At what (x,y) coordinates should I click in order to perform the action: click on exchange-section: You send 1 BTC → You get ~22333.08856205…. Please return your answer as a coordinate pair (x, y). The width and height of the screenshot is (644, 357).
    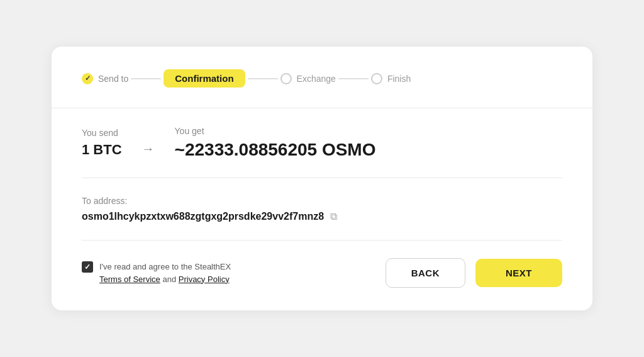
    Looking at the image, I should click on (322, 144).